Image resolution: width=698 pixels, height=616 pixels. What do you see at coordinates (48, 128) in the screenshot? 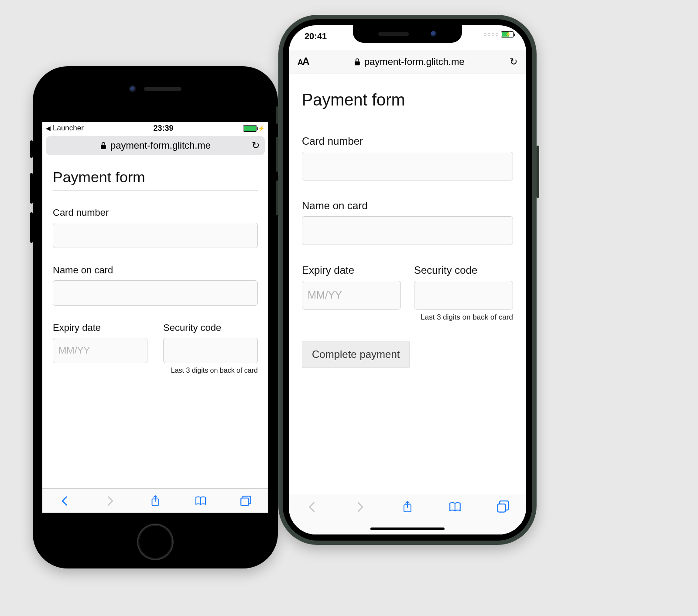
I see `chevron-left-icon: ◀` at bounding box center [48, 128].